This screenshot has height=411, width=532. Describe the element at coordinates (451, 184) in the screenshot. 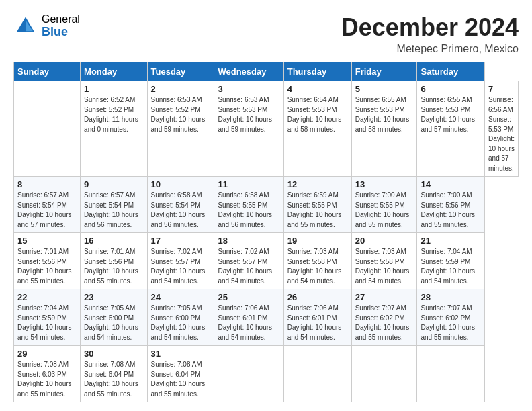

I see `day-number: 14` at that location.